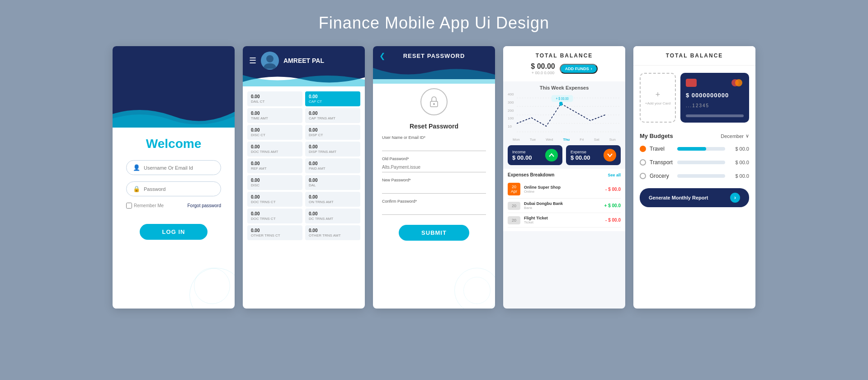 This screenshot has height=380, width=868. I want to click on table-cell: 0.00DAL, so click(333, 183).